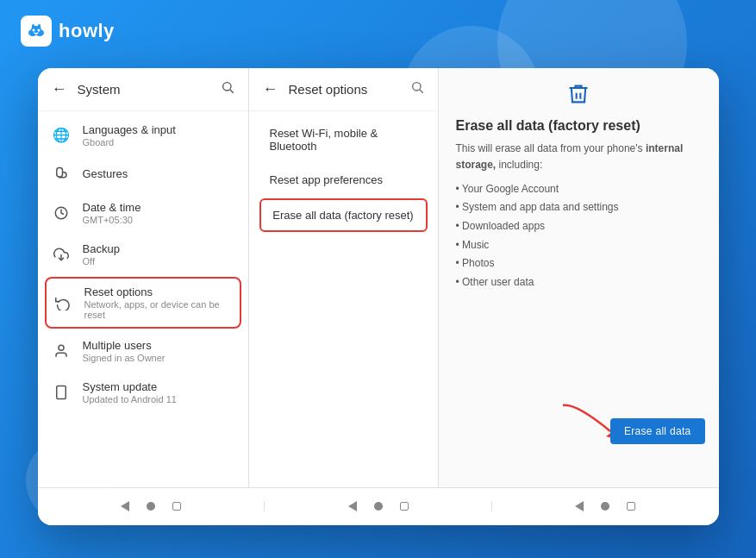 The image size is (756, 558). I want to click on nav-recents-button-mid, so click(404, 506).